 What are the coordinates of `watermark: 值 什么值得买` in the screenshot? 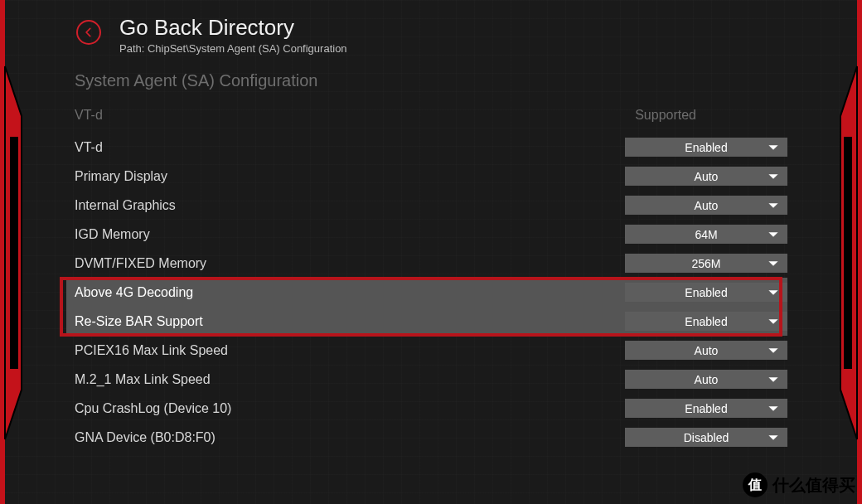 It's located at (799, 485).